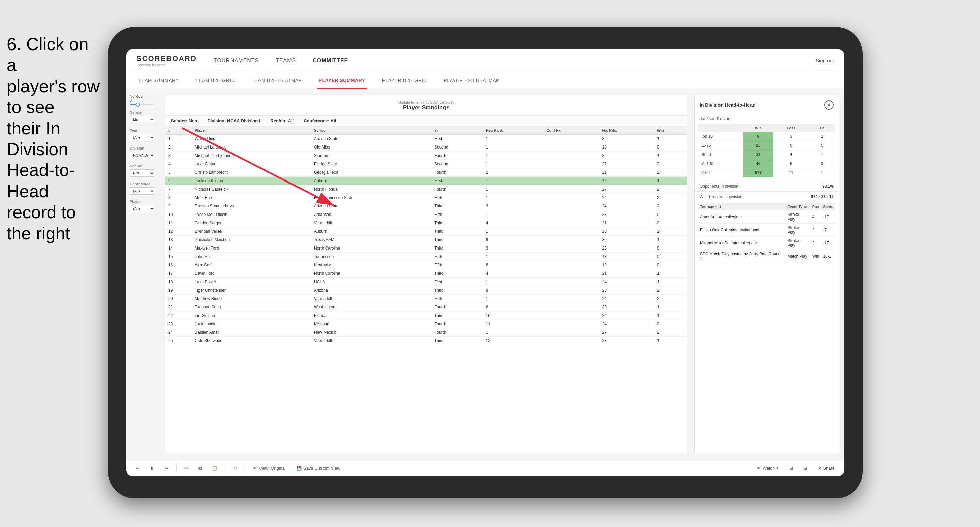  I want to click on table-row: 16 Alex Goff Kentucky Fifth 8 19 0, so click(426, 265).